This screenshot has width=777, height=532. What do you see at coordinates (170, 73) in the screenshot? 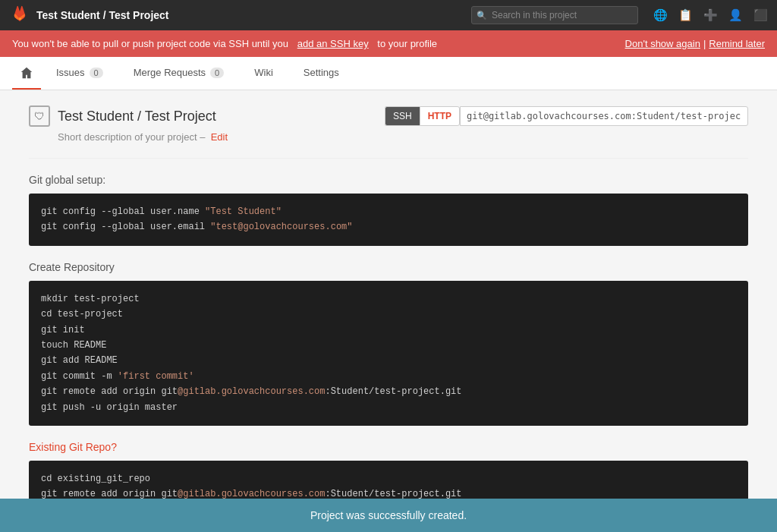
I see `merge-requests-label: Merge Requests` at bounding box center [170, 73].